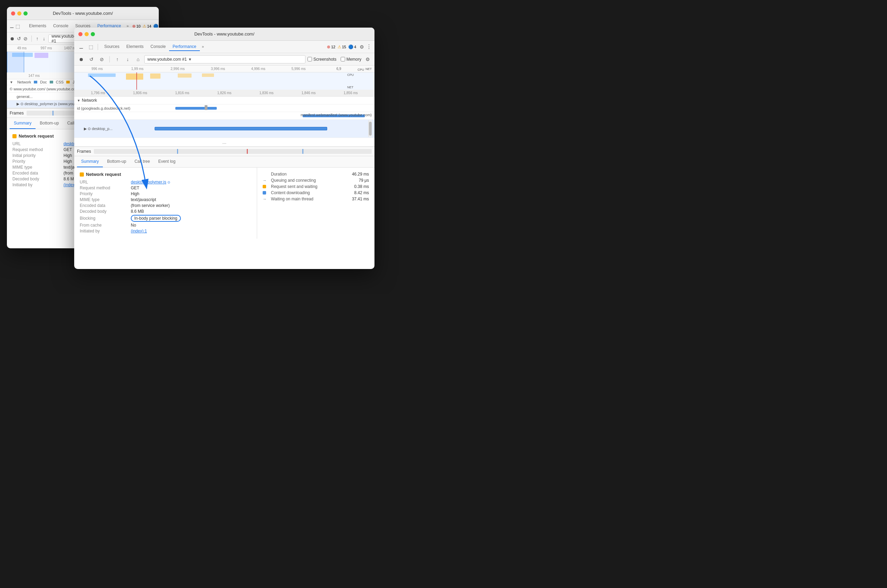  What do you see at coordinates (32, 39) in the screenshot?
I see `sep2` at bounding box center [32, 39].